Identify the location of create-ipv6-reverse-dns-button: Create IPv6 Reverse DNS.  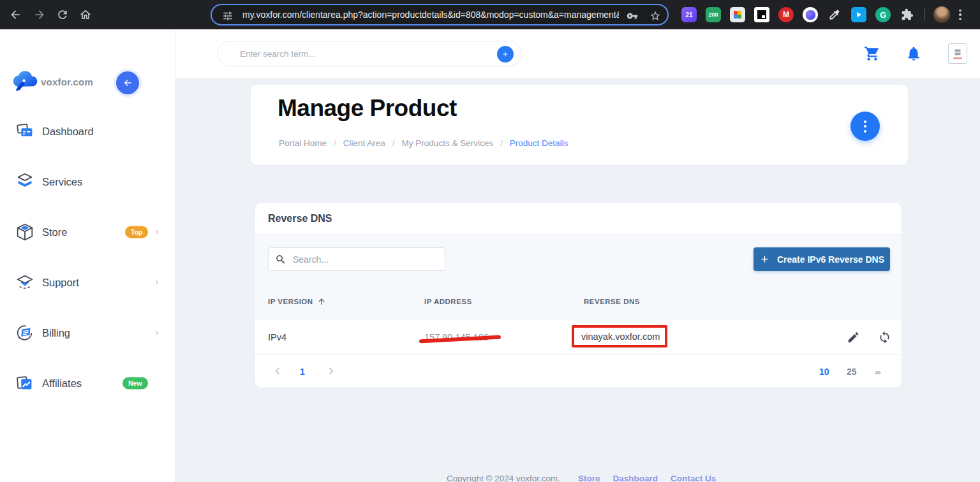
(822, 259).